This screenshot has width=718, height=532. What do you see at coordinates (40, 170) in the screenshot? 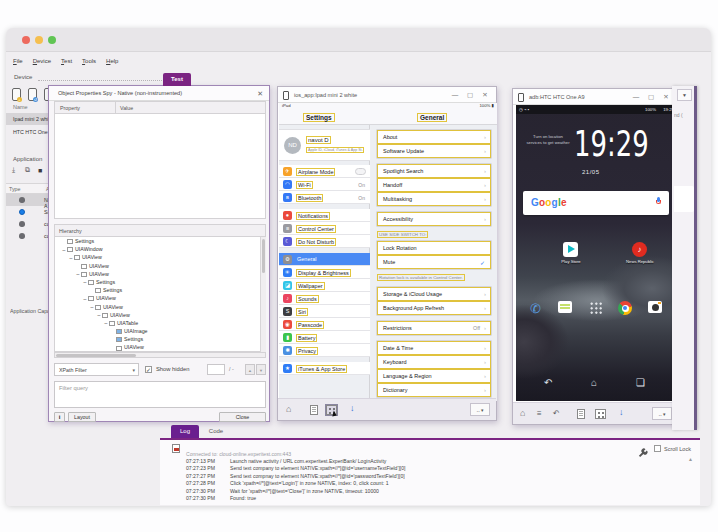
I see `stop-app-icon: ■` at bounding box center [40, 170].